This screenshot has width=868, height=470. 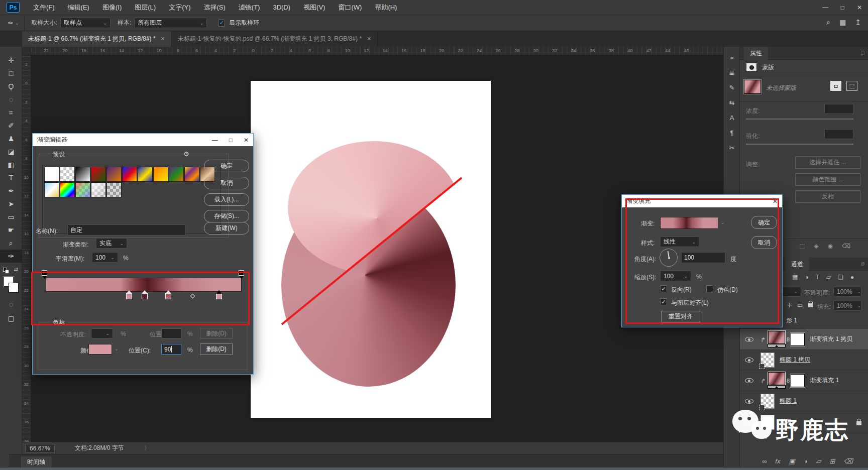 What do you see at coordinates (40, 448) in the screenshot?
I see `zoom-level: 66.67%` at bounding box center [40, 448].